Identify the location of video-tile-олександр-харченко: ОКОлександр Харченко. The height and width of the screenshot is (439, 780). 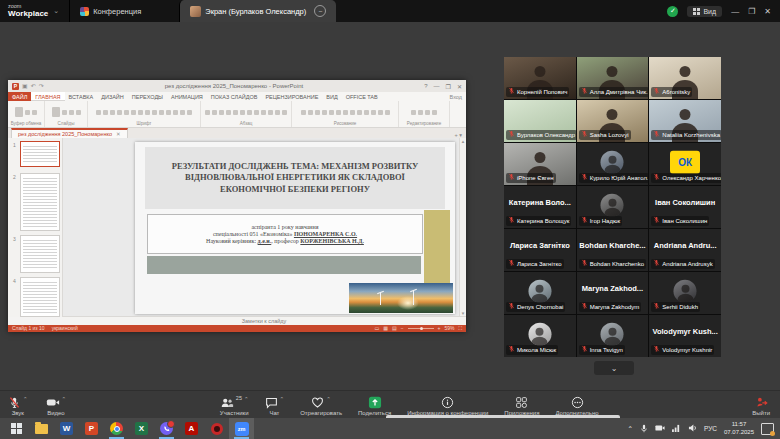
(685, 164).